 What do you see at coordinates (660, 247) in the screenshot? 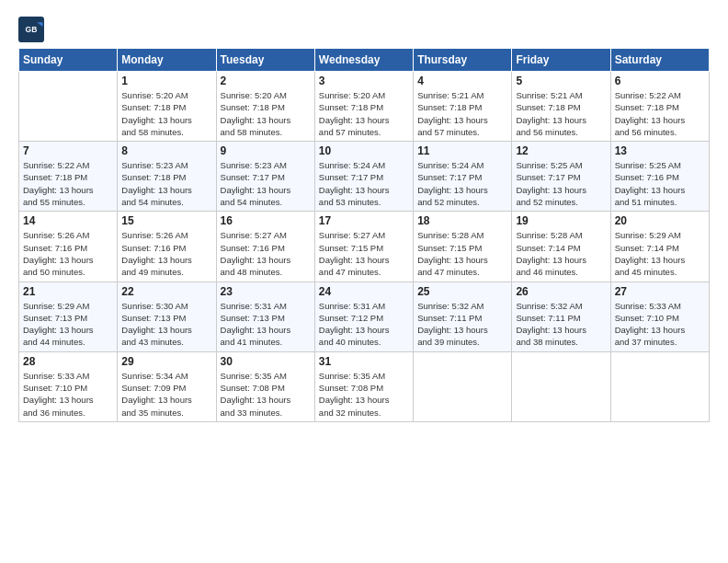
I see `calendar-cell: 20Sunrise: 5:29 AMSunset: 7:14 PMDayligh…` at bounding box center [660, 247].